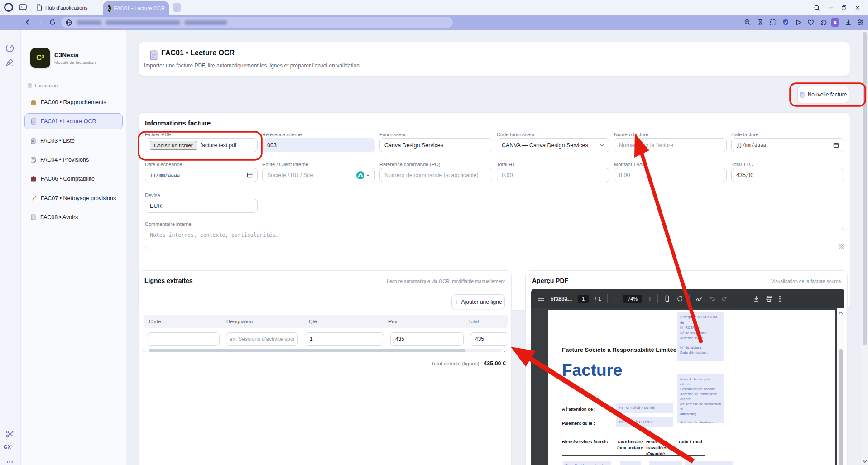 The height and width of the screenshot is (465, 868). What do you see at coordinates (257, 23) in the screenshot?
I see `url-field` at bounding box center [257, 23].